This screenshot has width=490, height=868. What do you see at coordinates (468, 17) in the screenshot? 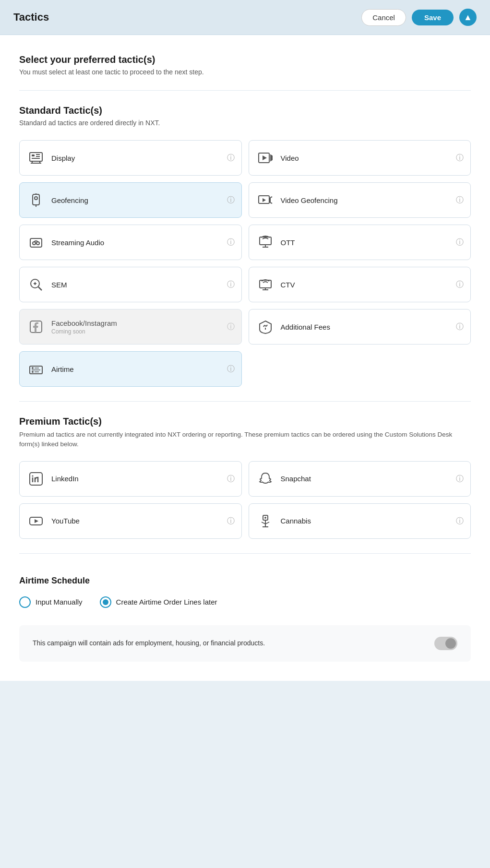
I see `up-button: ▲` at bounding box center [468, 17].